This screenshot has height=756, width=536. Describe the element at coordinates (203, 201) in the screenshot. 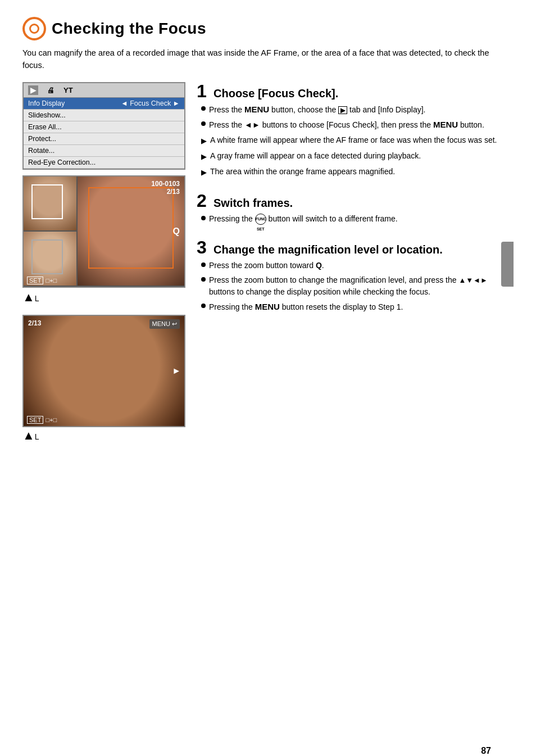

I see `step-2-number: 2` at that location.